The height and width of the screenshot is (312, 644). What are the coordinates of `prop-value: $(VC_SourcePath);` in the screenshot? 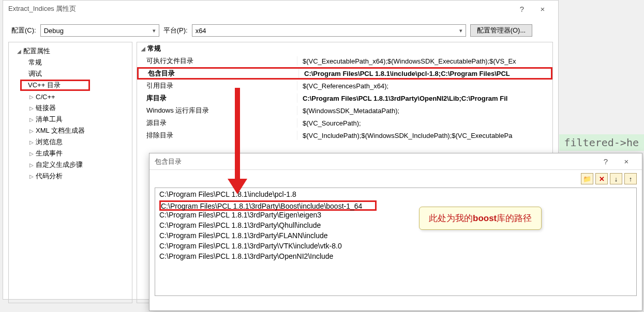 It's located at (425, 123).